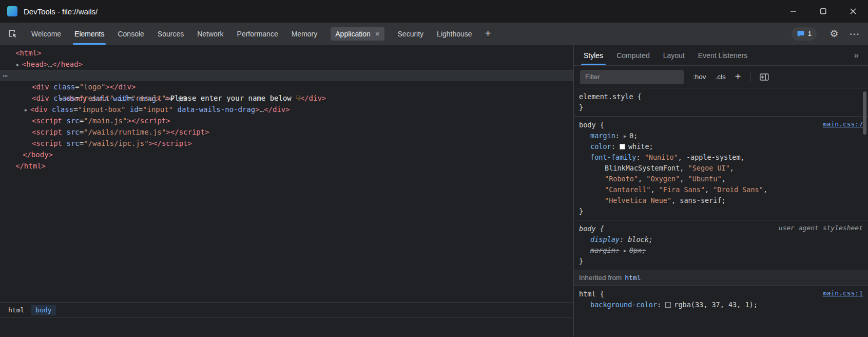 The height and width of the screenshot is (337, 868). I want to click on maximize-button, so click(823, 11).